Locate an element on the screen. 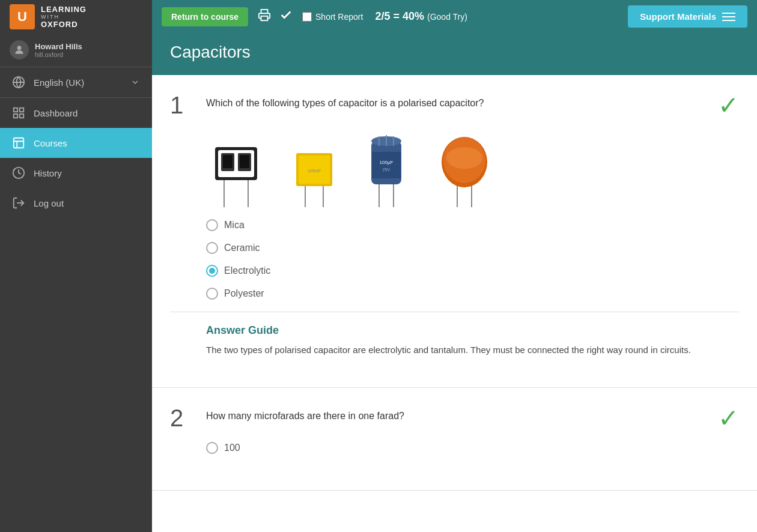  sidebar-item-logout: Log out is located at coordinates (76, 203).